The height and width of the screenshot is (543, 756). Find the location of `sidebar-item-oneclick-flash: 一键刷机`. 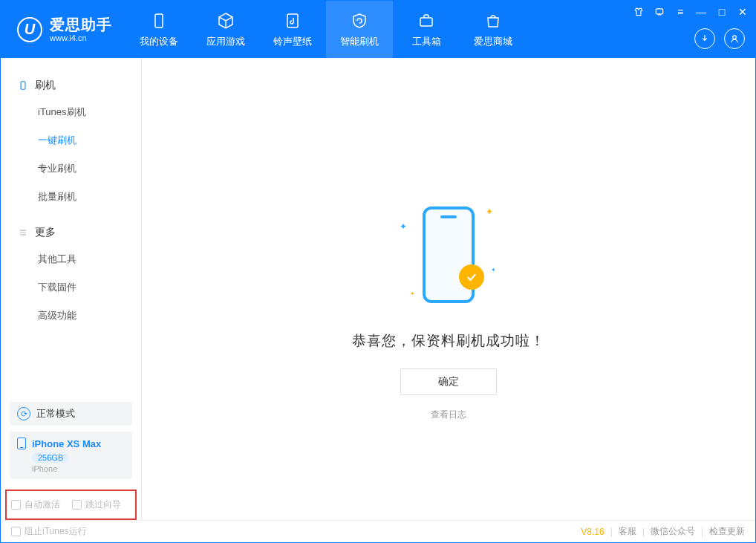

sidebar-item-oneclick-flash: 一键刷机 is located at coordinates (71, 140).